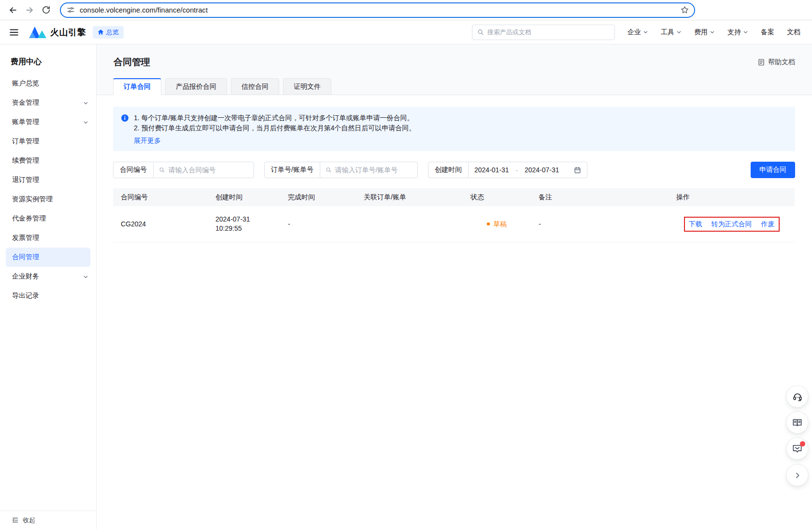 The image size is (812, 529). I want to click on hamburger-menu-icon, so click(14, 32).